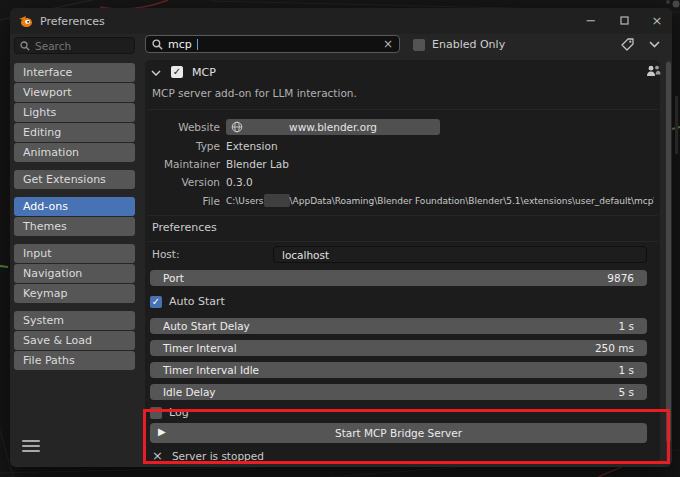  I want to click on sidebar-group-extensions: Get Extensions, so click(74, 180).